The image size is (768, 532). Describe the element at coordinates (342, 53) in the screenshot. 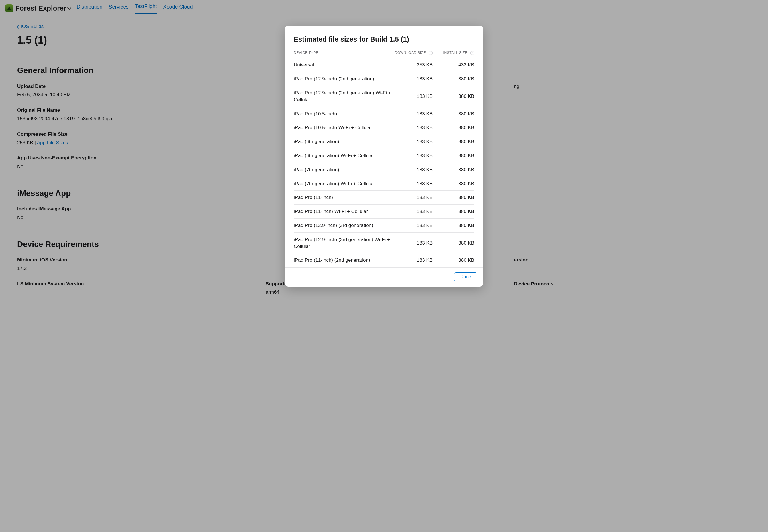

I see `col-device-type: DEVICE TYPE` at that location.